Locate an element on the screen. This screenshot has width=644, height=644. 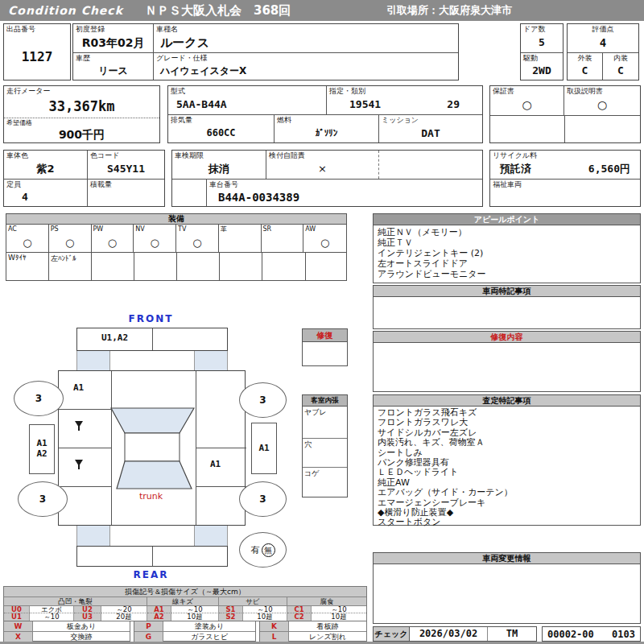
type-class-values: 19541 29 is located at coordinates (404, 105).